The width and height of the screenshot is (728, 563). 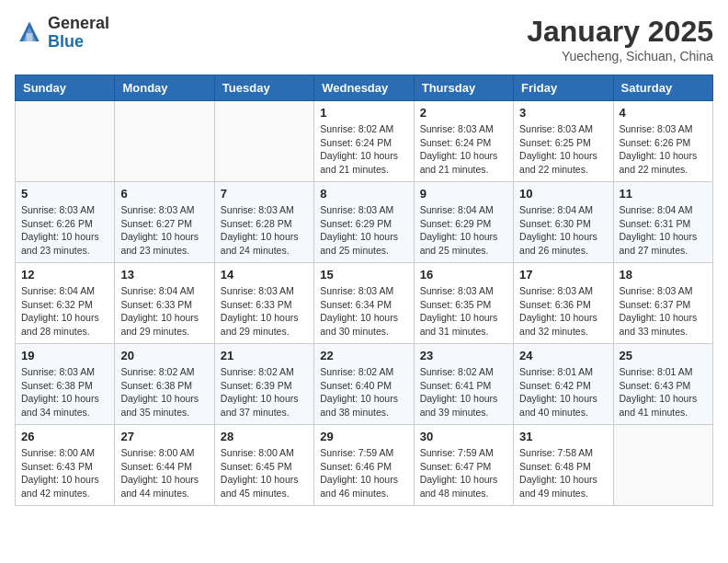 What do you see at coordinates (165, 88) in the screenshot?
I see `weekday-header-monday: Monday` at bounding box center [165, 88].